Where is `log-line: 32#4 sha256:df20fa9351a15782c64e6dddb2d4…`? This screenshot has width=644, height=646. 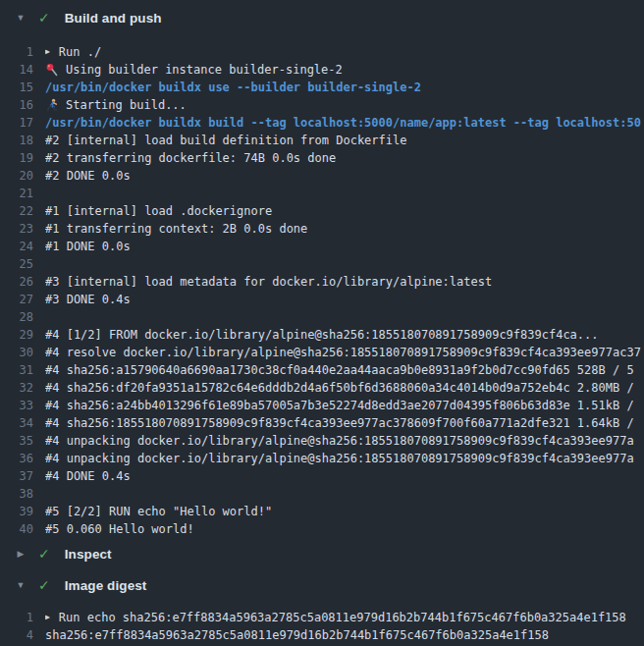 log-line: 32#4 sha256:df20fa9351a15782c64e6dddb2d4… is located at coordinates (322, 388).